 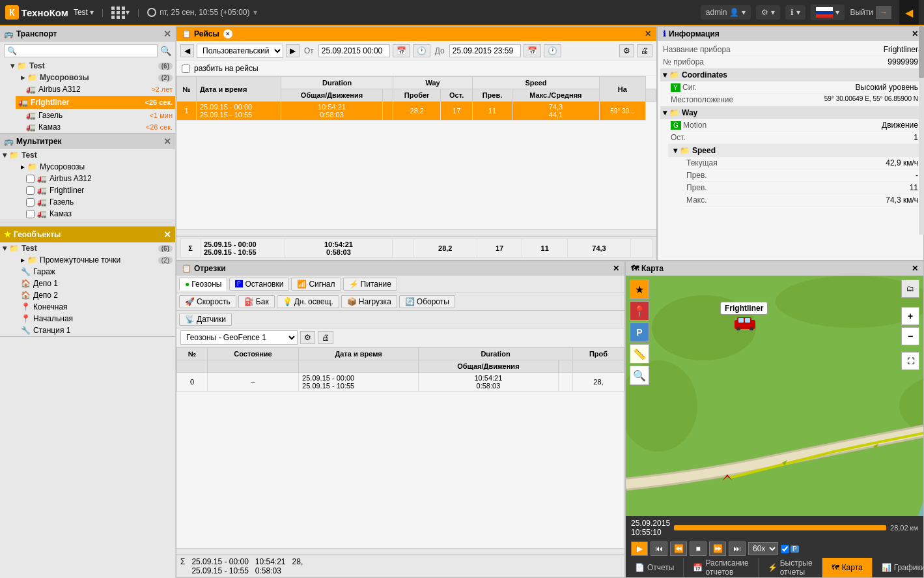 What do you see at coordinates (915, 34) in the screenshot?
I see `info-close-btn: ✕` at bounding box center [915, 34].